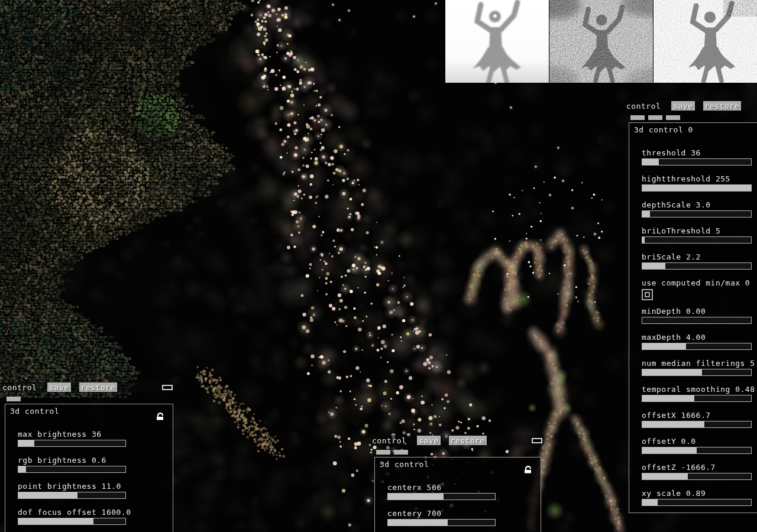  What do you see at coordinates (601, 41) in the screenshot?
I see `depth-preview-noisy` at bounding box center [601, 41].